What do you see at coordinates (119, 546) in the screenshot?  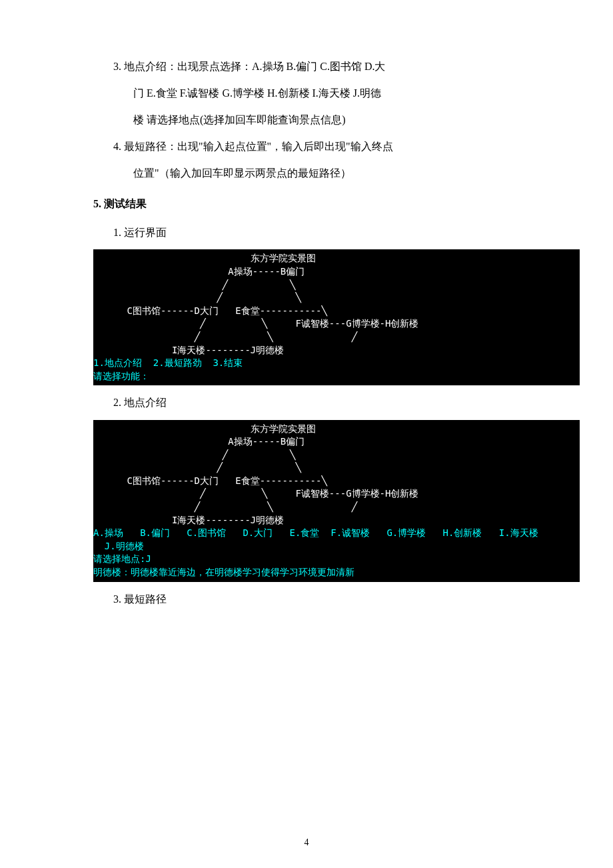 I see `console-options: J.明德楼` at bounding box center [119, 546].